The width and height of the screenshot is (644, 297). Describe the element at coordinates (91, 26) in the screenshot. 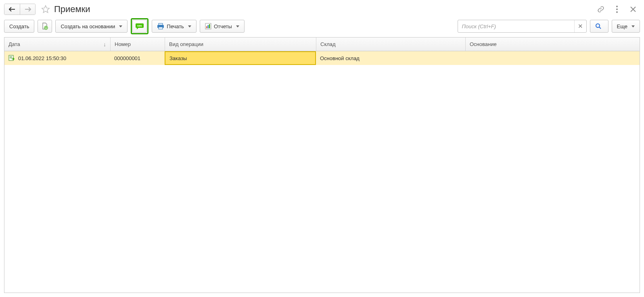

I see `create-based-on-button: Создать на основании` at that location.